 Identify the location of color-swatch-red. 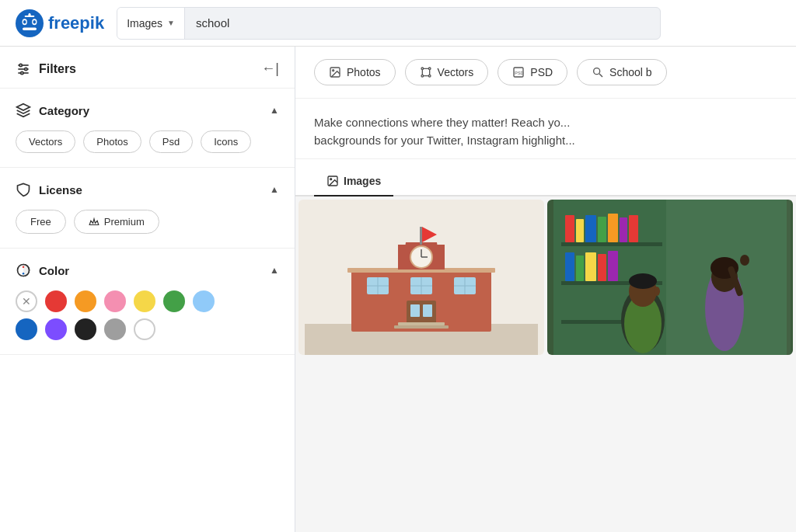
(56, 301).